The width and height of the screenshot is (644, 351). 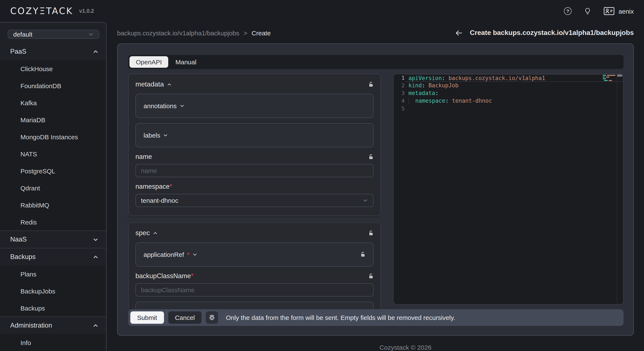 I want to click on sidebar-item-mariadb: MariaDB, so click(x=53, y=120).